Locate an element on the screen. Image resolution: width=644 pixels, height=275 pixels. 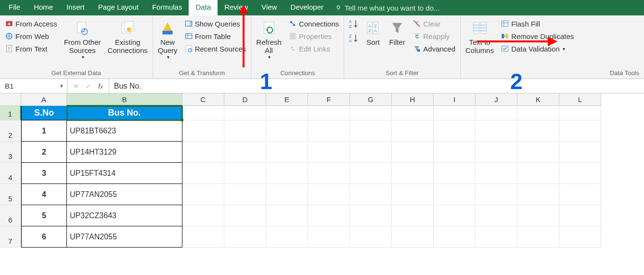
cell-A2: 1 is located at coordinates (44, 131).